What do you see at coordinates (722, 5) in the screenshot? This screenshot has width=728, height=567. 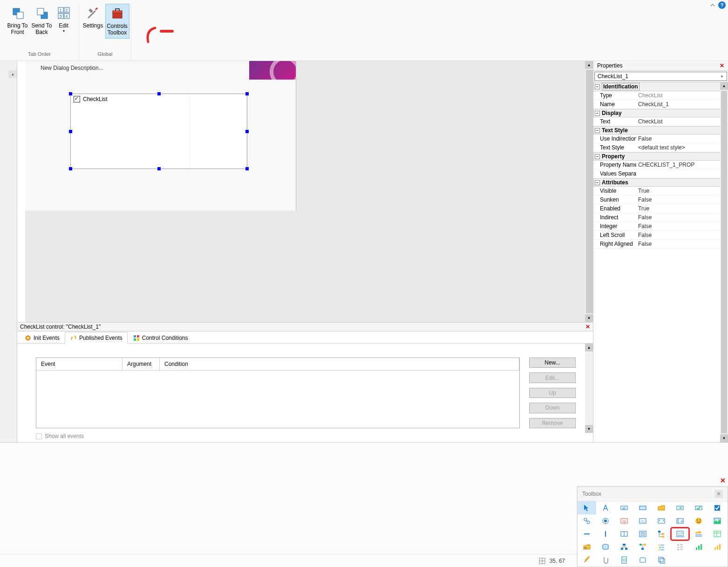 I see `help-icon: ?` at bounding box center [722, 5].